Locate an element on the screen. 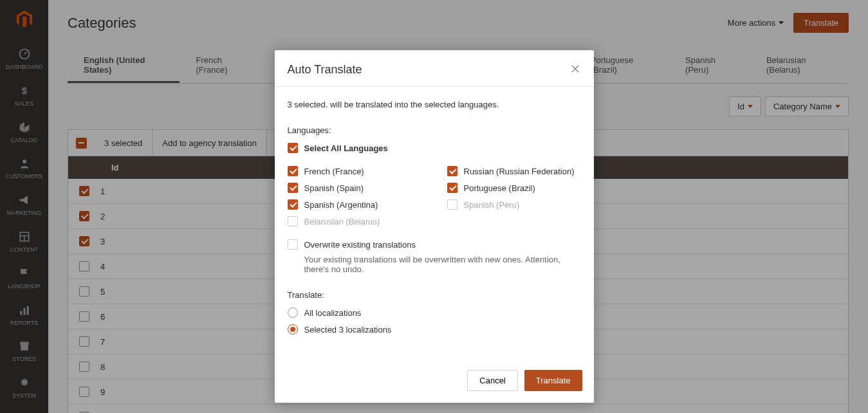  radio-all-label: All localizations is located at coordinates (333, 313).